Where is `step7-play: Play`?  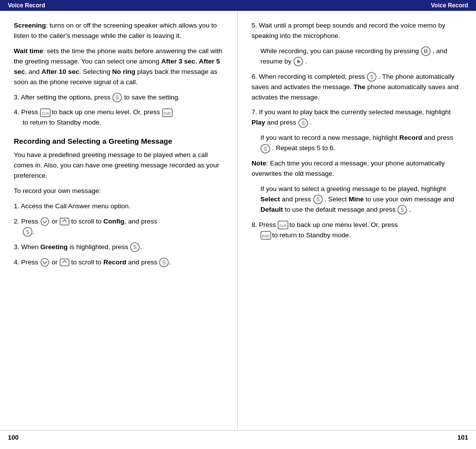 step7-play: Play is located at coordinates (258, 122).